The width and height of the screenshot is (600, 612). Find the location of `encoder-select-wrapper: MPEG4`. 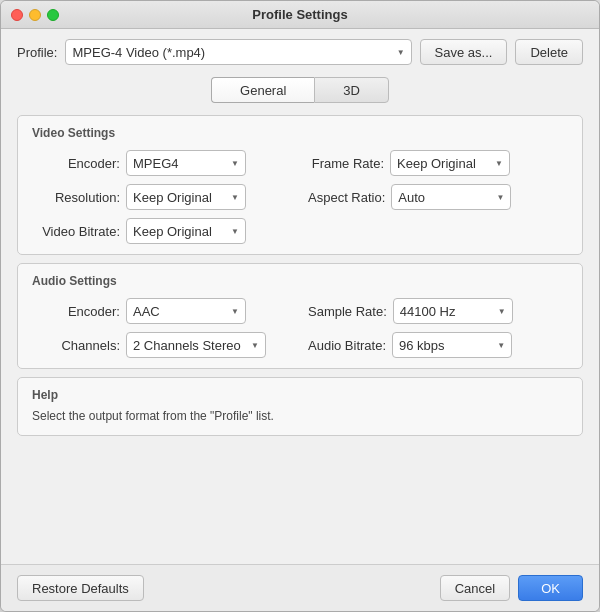

encoder-select-wrapper: MPEG4 is located at coordinates (186, 163).